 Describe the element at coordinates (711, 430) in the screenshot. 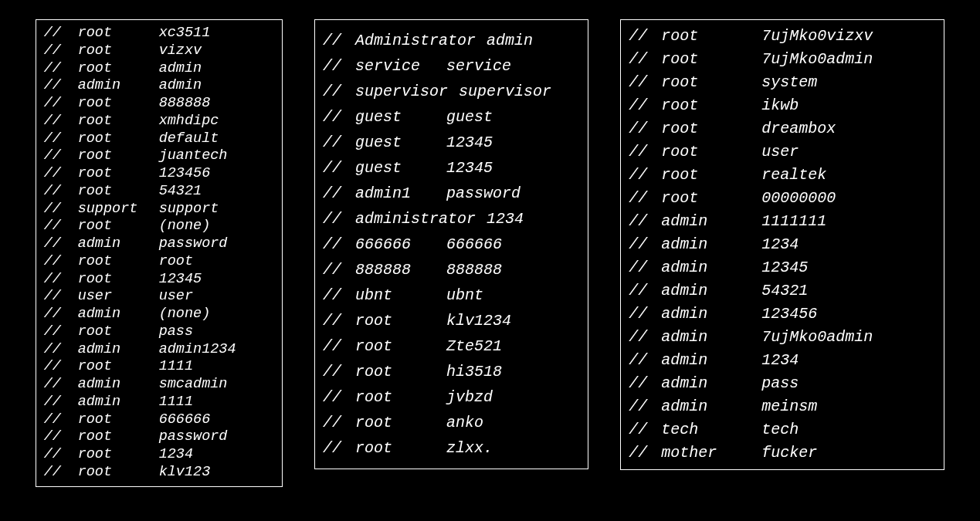

I see `credential-user: tech` at that location.